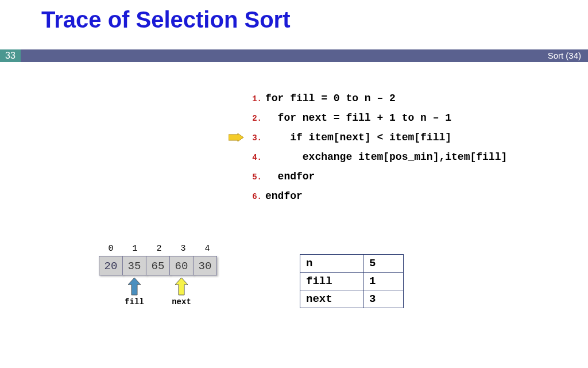  Describe the element at coordinates (183, 248) in the screenshot. I see `array-index-label: 3` at that location.